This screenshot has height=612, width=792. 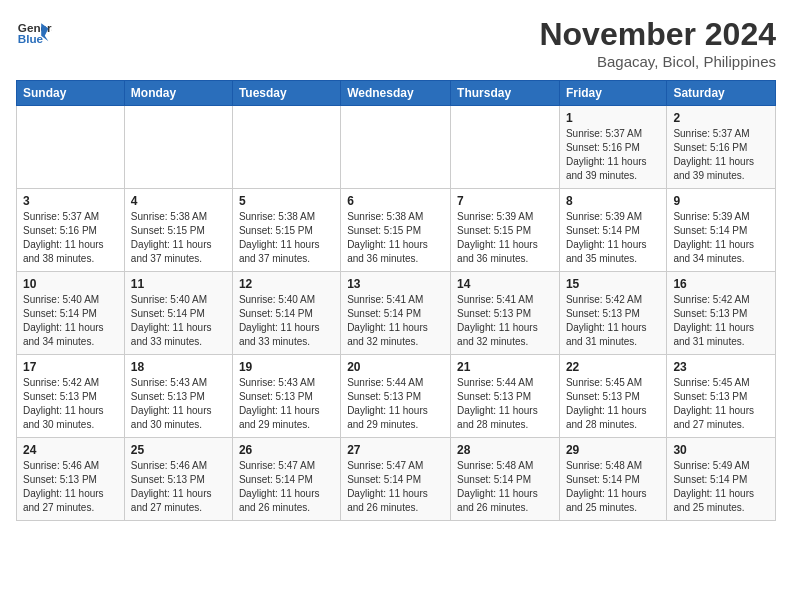 What do you see at coordinates (613, 284) in the screenshot?
I see `day-number: 15` at bounding box center [613, 284].